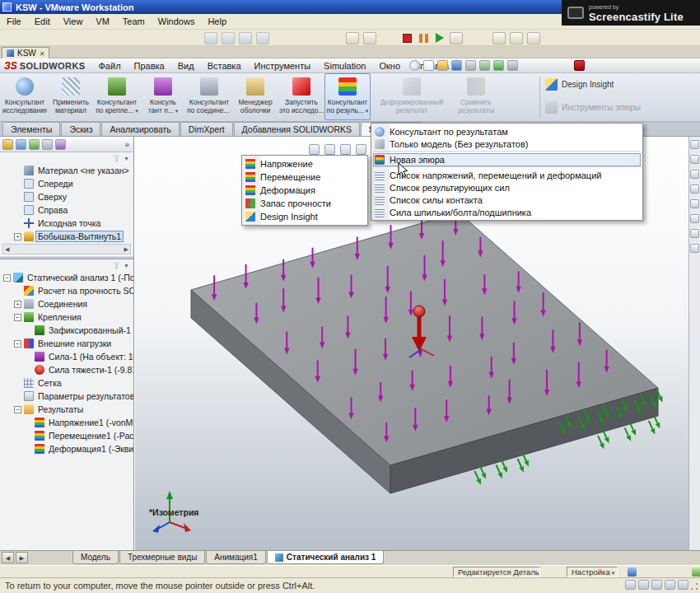  I want to click on vmware-menu-item: VM, so click(102, 21).